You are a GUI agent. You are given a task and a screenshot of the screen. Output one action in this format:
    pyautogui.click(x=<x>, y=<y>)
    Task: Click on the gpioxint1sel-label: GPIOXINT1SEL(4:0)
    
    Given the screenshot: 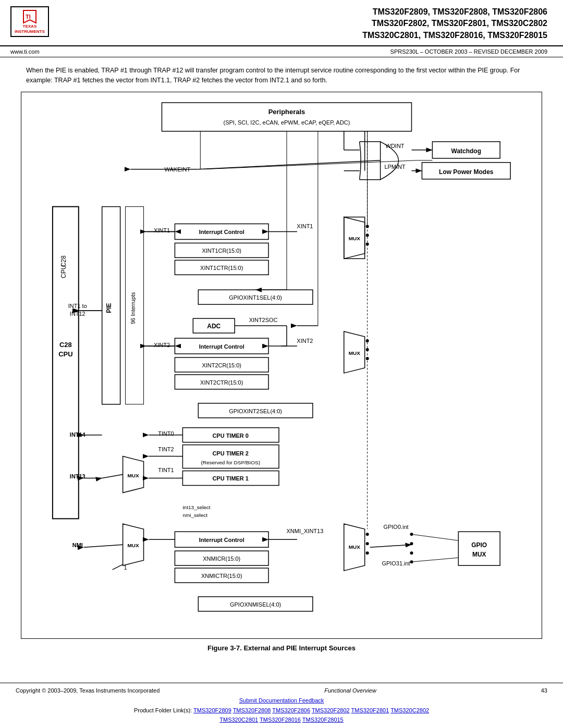 What is the action you would take?
    pyautogui.click(x=255, y=298)
    